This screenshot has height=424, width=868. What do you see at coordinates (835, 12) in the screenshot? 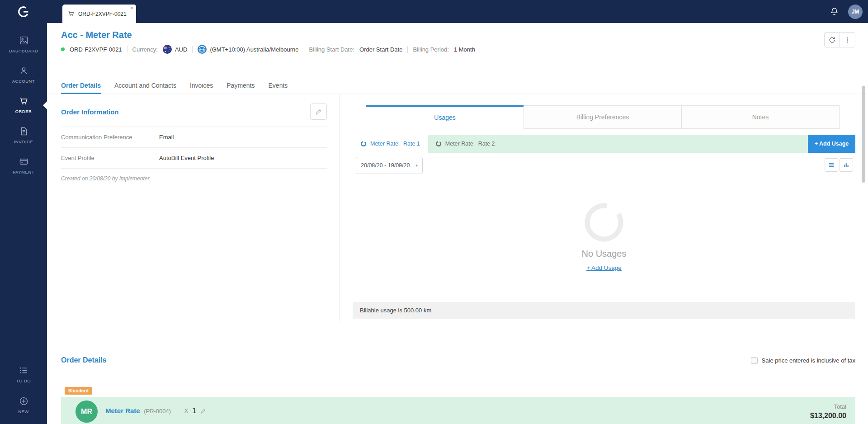
I see `notification-bell-icon` at bounding box center [835, 12].